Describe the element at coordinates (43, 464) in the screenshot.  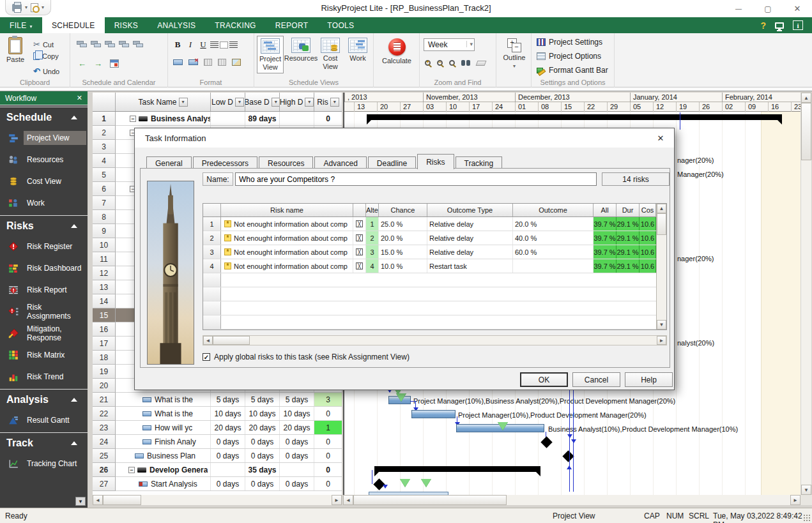
I see `sidebar-item-tracking-chart: Tracking Chart` at that location.